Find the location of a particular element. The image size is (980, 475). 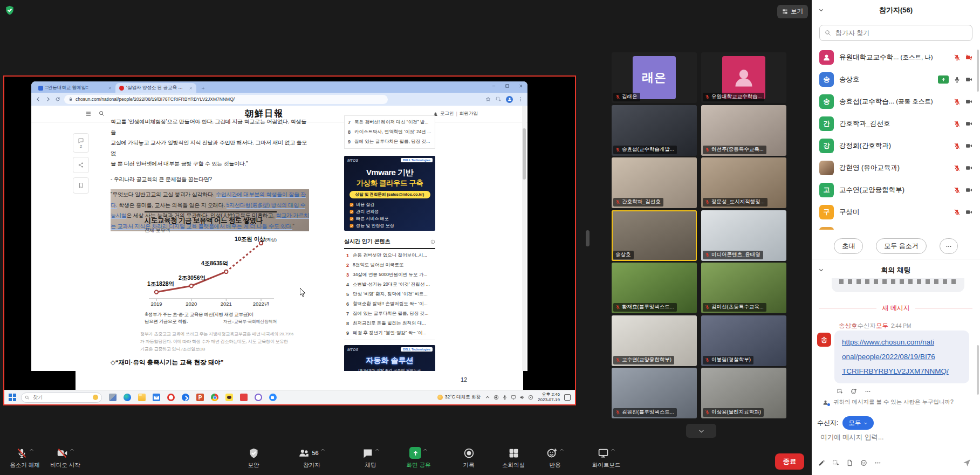

end-meeting-button: 종료 is located at coordinates (790, 462).